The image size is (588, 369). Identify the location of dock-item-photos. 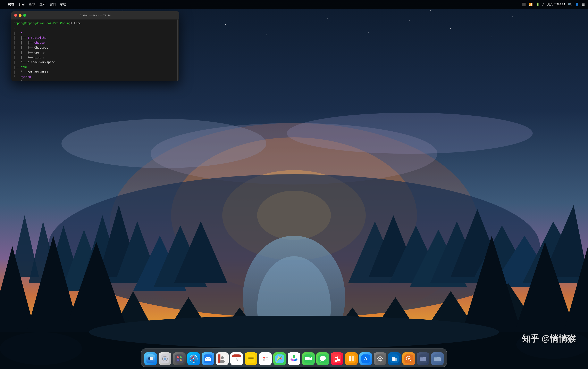
(294, 359).